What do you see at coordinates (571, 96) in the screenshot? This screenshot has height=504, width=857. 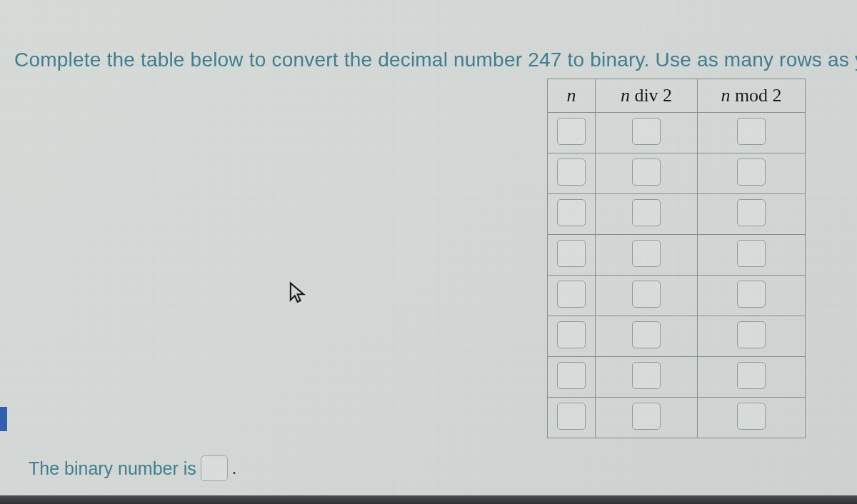 I see `header-n: n` at bounding box center [571, 96].